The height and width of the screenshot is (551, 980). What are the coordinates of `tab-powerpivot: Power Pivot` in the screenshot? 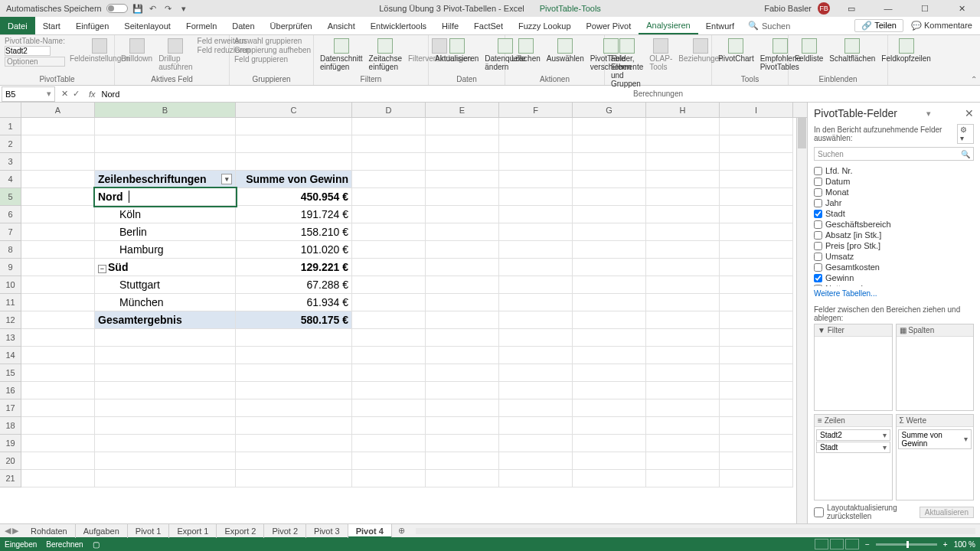 It's located at (609, 26).